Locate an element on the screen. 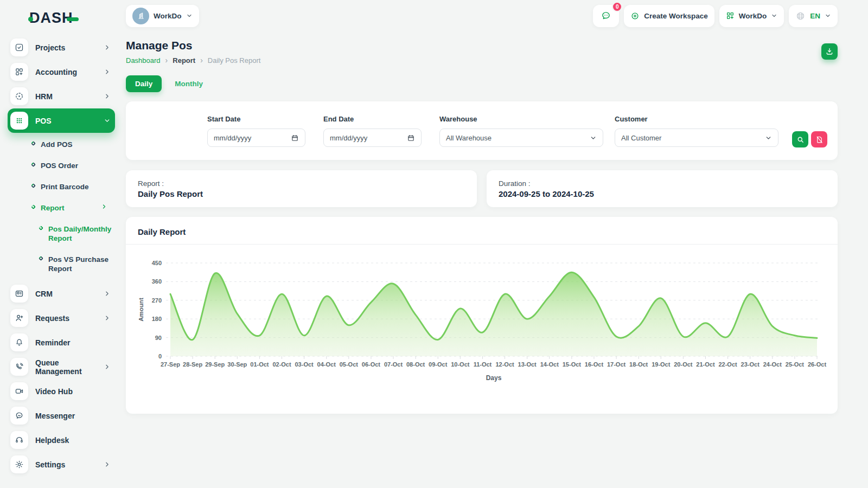  x-axis-title: Days is located at coordinates (494, 378).